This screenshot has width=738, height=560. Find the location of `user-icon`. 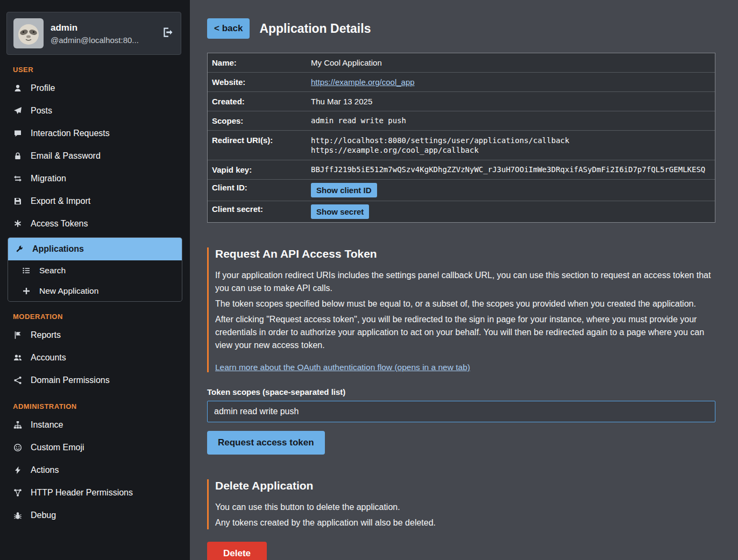

user-icon is located at coordinates (18, 88).